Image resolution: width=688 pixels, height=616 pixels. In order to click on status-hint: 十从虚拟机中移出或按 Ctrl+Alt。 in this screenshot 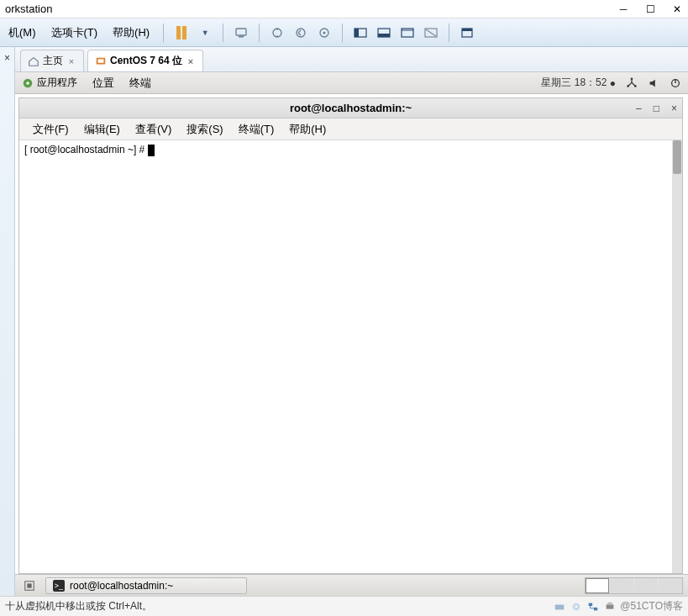, I will do `click(79, 607)`.